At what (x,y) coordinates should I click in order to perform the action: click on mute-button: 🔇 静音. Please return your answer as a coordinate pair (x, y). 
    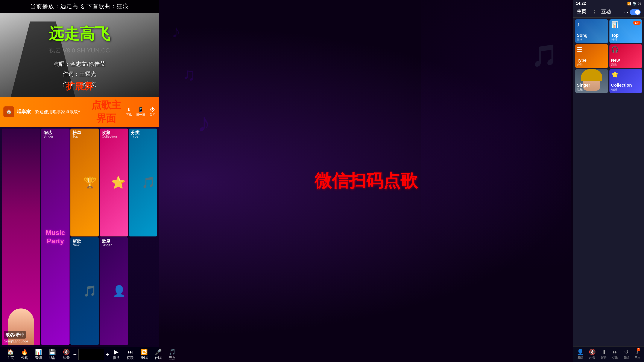
    Looking at the image, I should click on (66, 354).